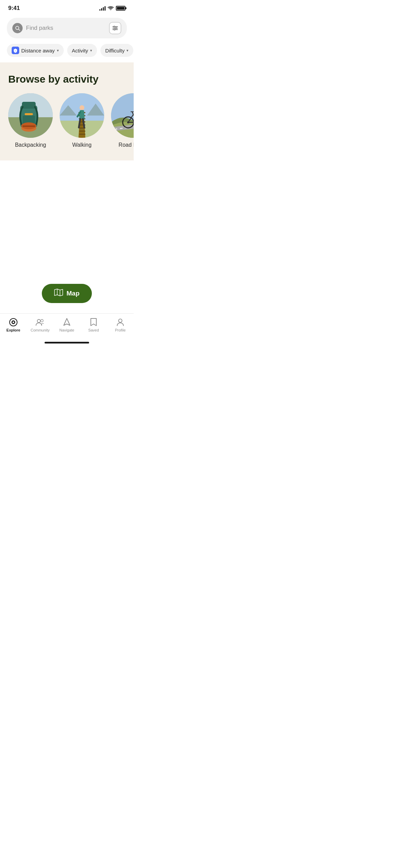 The height and width of the screenshot is (868, 401). Describe the element at coordinates (82, 145) in the screenshot. I see `walking-label: Walking` at that location.